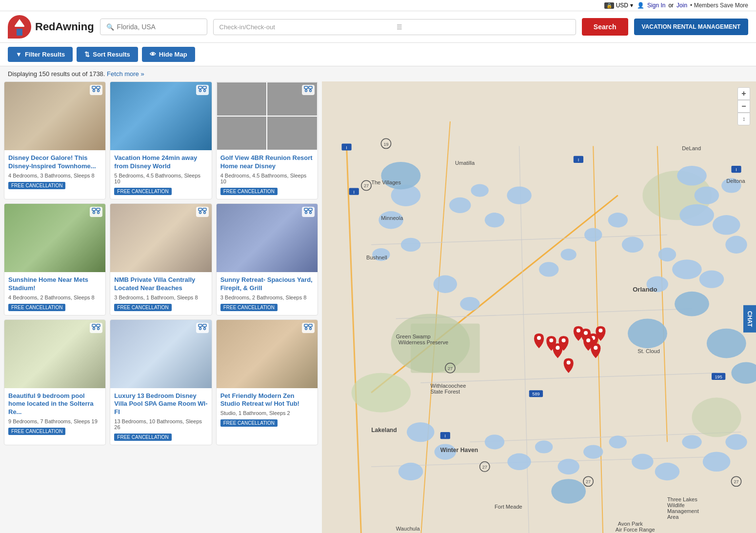 The image size is (756, 533). I want to click on property-card: Sunny Retreat- Spacious Yard, Firepit, &…, so click(267, 259).